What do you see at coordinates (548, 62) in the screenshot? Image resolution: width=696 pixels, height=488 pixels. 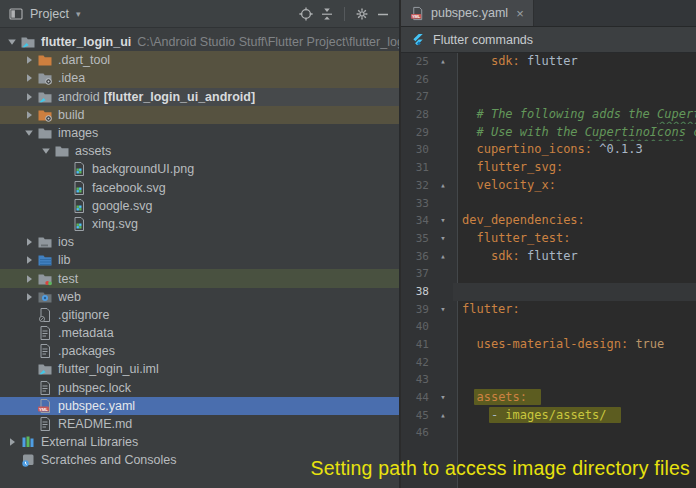 I see `code-line-25: 25▴ sdk: flutter` at bounding box center [548, 62].